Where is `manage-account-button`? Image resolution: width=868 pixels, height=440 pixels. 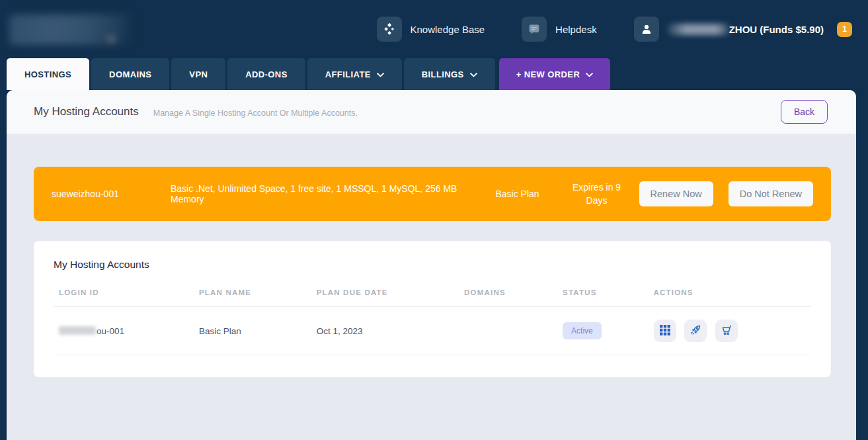 manage-account-button is located at coordinates (665, 331).